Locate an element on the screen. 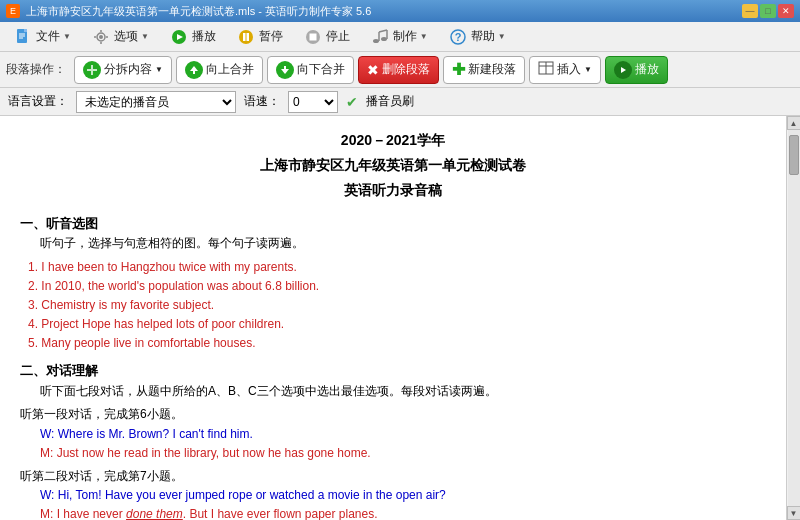 This screenshot has width=800, height=520. play-label: 播放 is located at coordinates (647, 70).